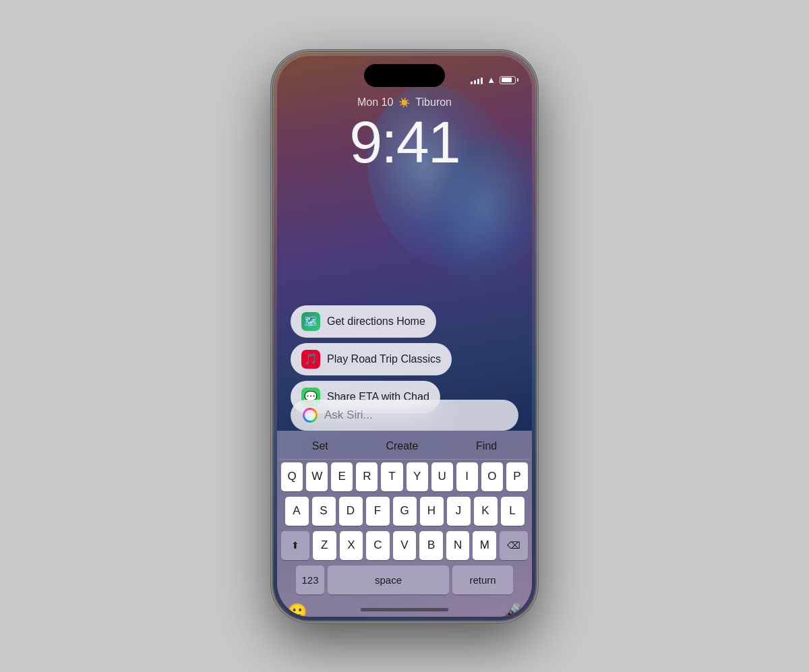 This screenshot has height=672, width=809. Describe the element at coordinates (431, 511) in the screenshot. I see `key-h: H` at that location.